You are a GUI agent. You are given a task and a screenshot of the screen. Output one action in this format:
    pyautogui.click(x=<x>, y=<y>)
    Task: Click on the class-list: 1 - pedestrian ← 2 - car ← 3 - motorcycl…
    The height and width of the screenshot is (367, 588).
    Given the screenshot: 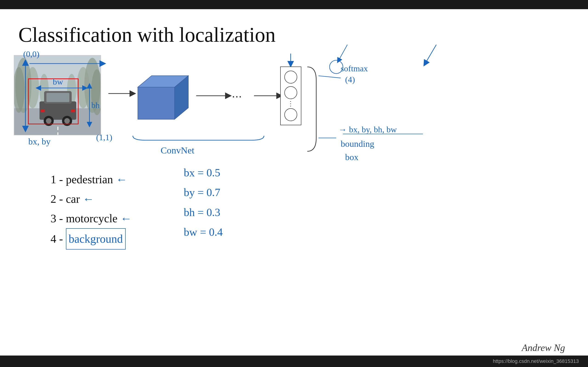 What is the action you would take?
    pyautogui.click(x=91, y=210)
    